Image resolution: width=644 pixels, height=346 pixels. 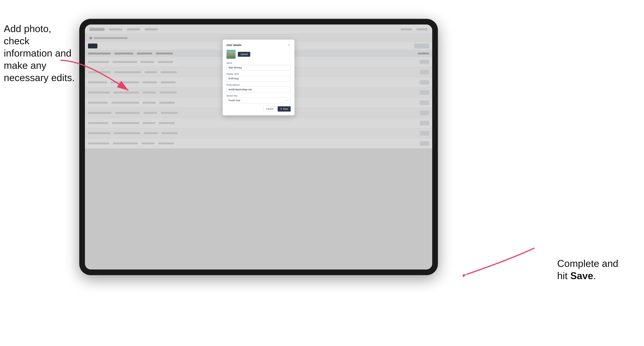 I want to click on annotation-left-line4: necessary edits., so click(x=39, y=78).